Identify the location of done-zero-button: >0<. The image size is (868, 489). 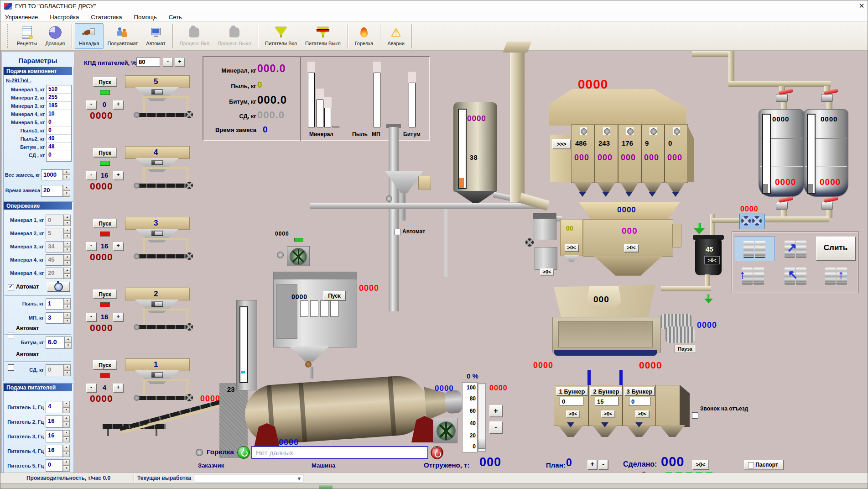
(701, 465).